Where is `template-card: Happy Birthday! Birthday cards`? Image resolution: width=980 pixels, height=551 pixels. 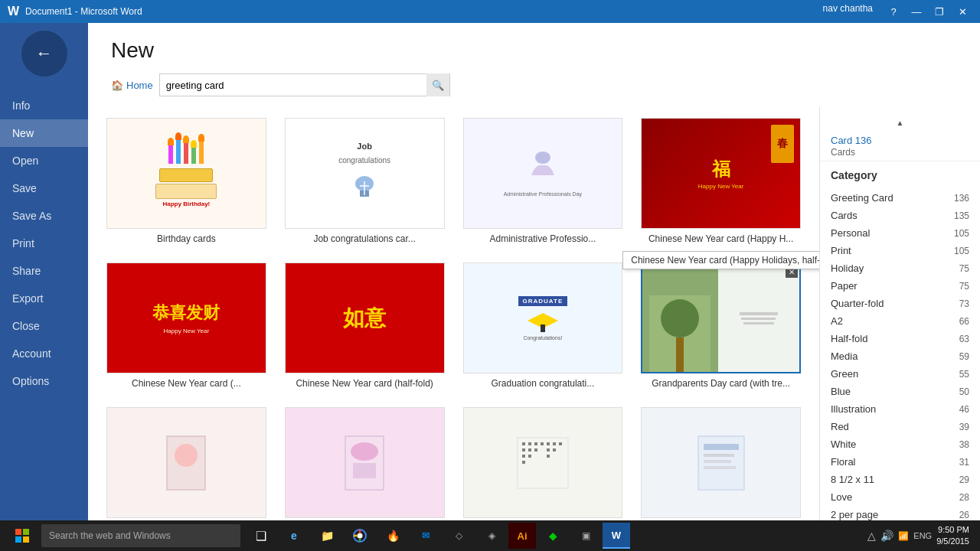
template-card: Happy Birthday! Birthday cards is located at coordinates (187, 181).